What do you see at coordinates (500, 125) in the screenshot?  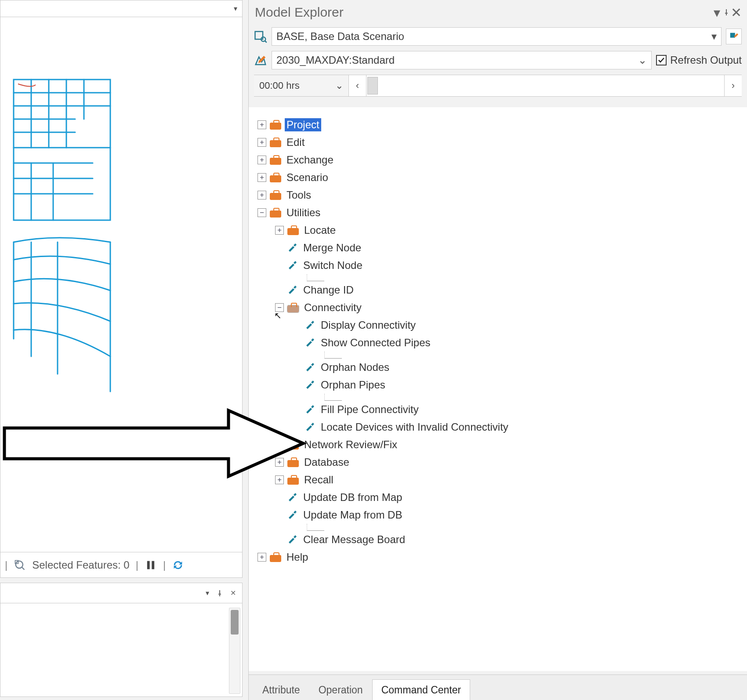 I see `tree-node-project: +Project` at bounding box center [500, 125].